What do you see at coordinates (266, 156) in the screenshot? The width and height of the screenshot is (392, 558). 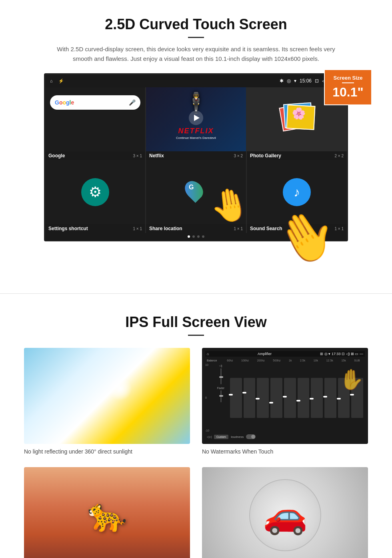 I see `gallery-app-name: Photo Gallery` at bounding box center [266, 156].